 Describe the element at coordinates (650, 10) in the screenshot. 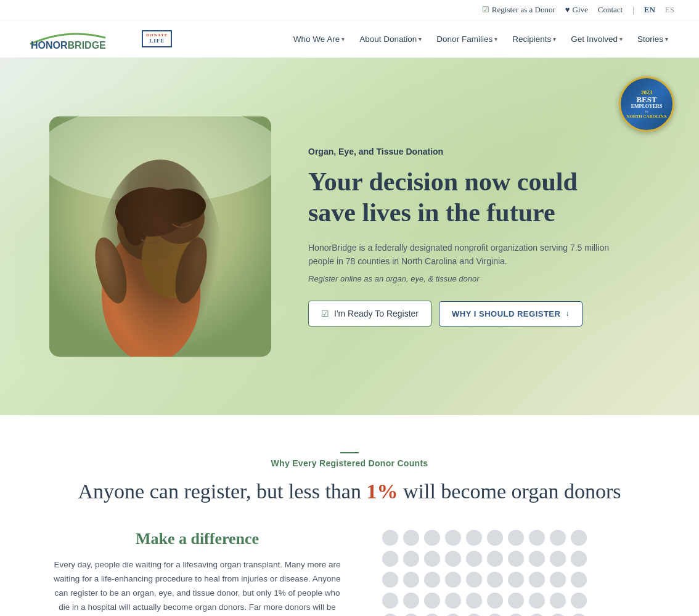

I see `lang-en-label: EN` at that location.